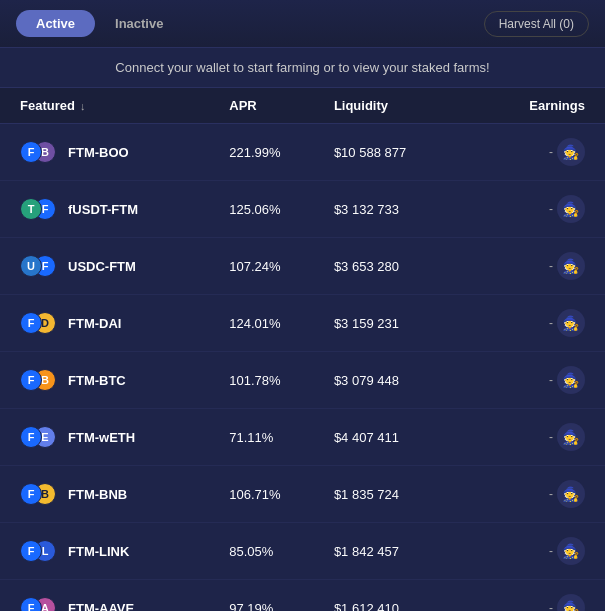  I want to click on pair-cell: F L FTM-LINK, so click(124, 551).